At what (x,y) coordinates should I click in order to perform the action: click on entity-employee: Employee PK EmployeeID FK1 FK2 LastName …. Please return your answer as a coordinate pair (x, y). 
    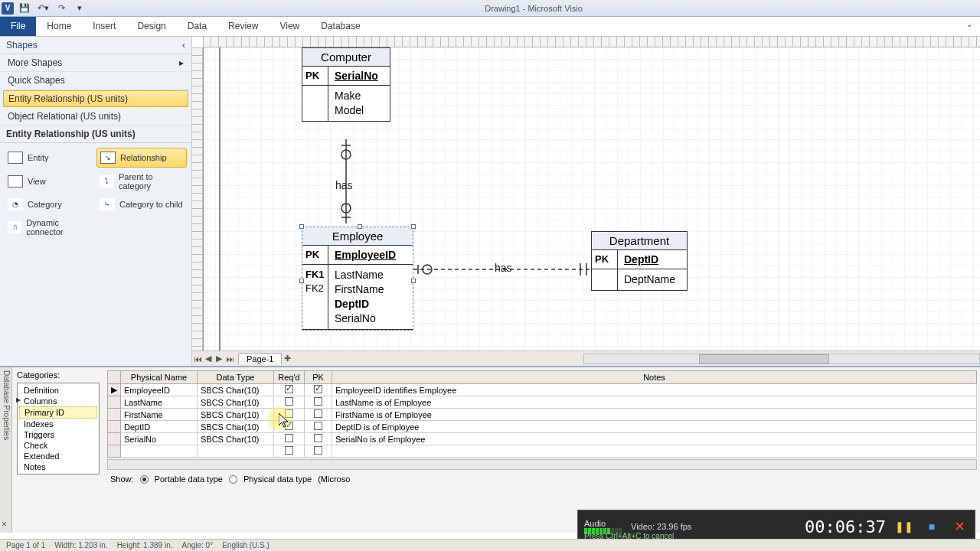
    Looking at the image, I should click on (358, 279).